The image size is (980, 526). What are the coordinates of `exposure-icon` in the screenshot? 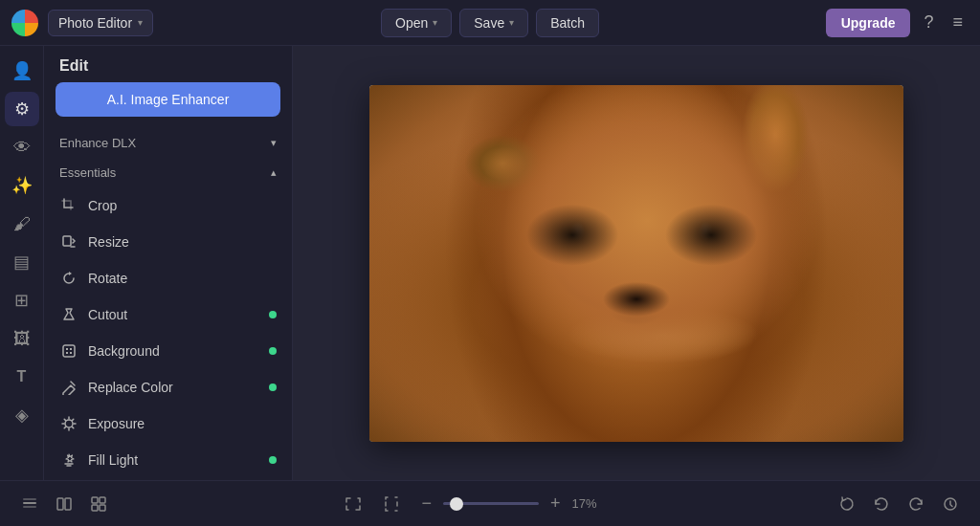 It's located at (69, 424).